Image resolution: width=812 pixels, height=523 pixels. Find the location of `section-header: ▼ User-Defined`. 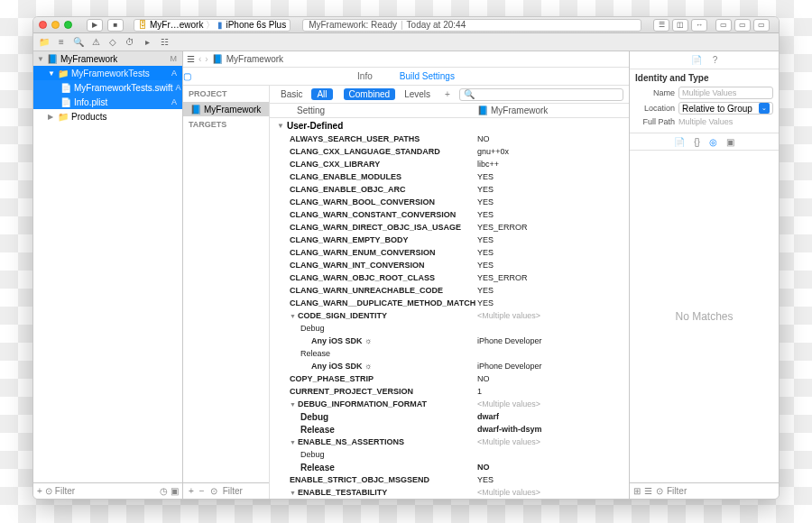

section-header: ▼ User-Defined is located at coordinates (449, 125).